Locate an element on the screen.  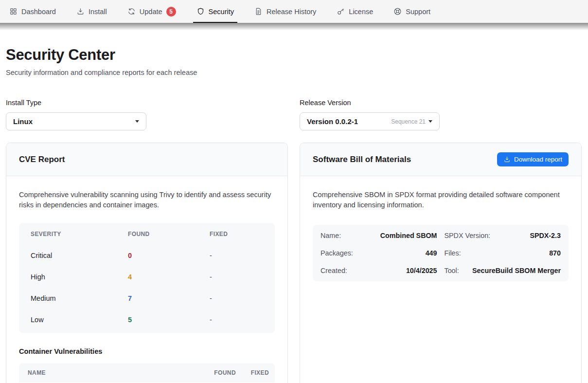
detail-label: Files: is located at coordinates (453, 253).